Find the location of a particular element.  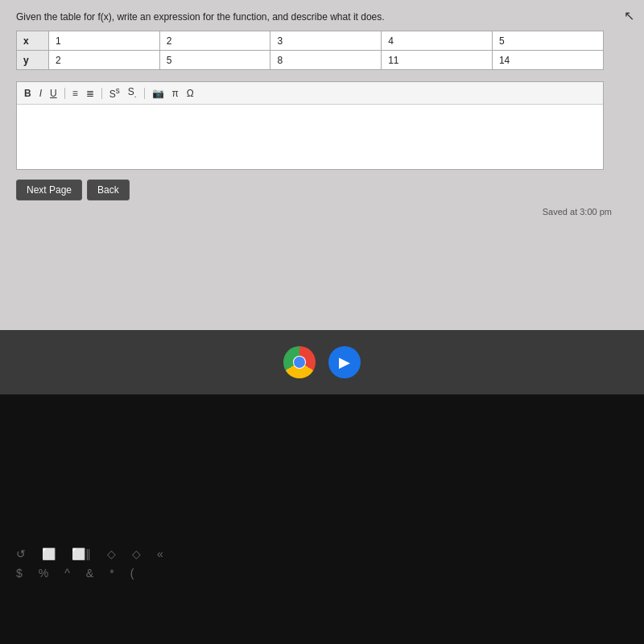

table-x-1: 1 is located at coordinates (105, 41).